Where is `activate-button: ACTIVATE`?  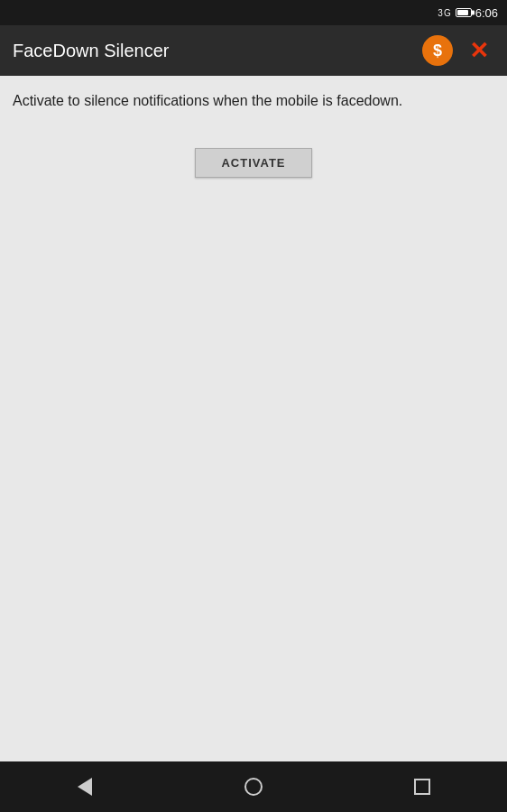 activate-button: ACTIVATE is located at coordinates (253, 162).